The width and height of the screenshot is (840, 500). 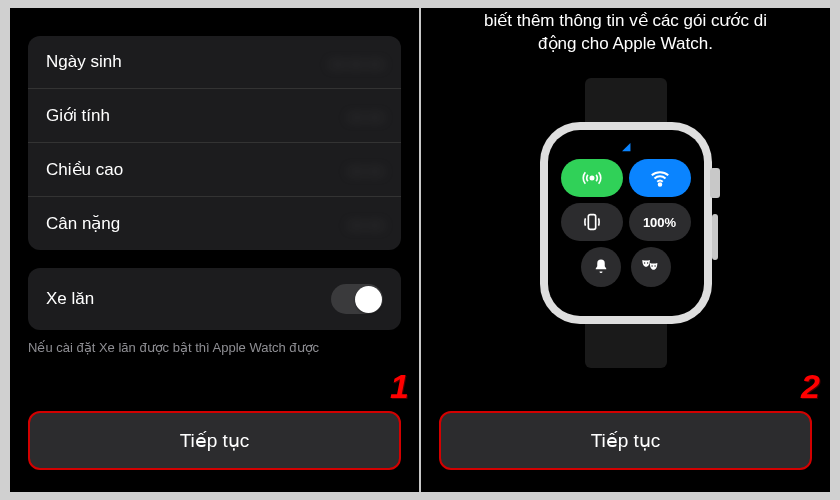 What do you see at coordinates (214, 170) in the screenshot?
I see `row-height: Chiều cao — —` at bounding box center [214, 170].